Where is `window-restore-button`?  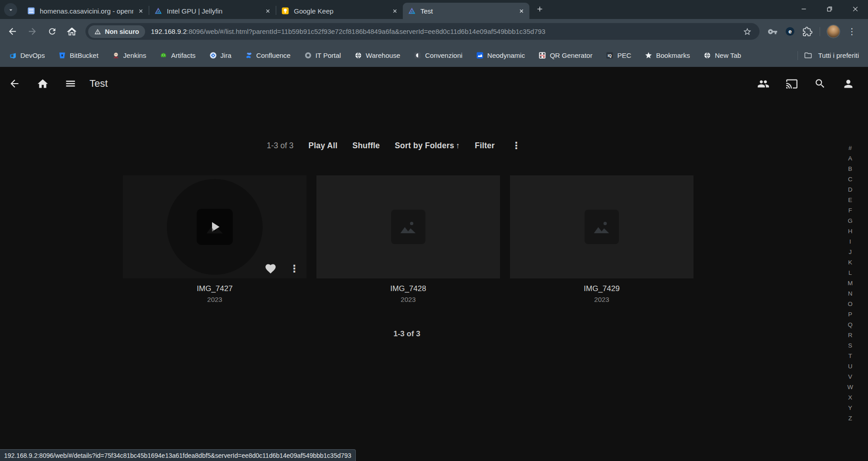 window-restore-button is located at coordinates (829, 9).